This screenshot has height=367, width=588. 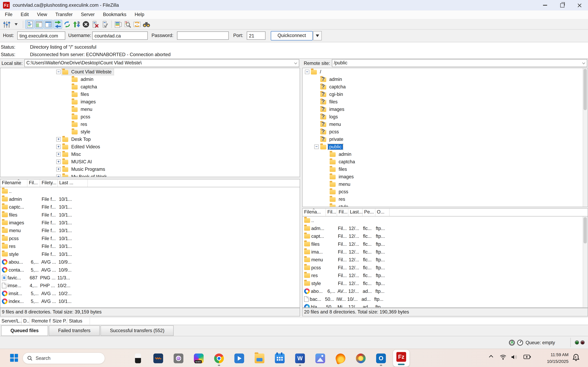 What do you see at coordinates (11, 321) in the screenshot?
I see `column-header: Server/L...` at bounding box center [11, 321].